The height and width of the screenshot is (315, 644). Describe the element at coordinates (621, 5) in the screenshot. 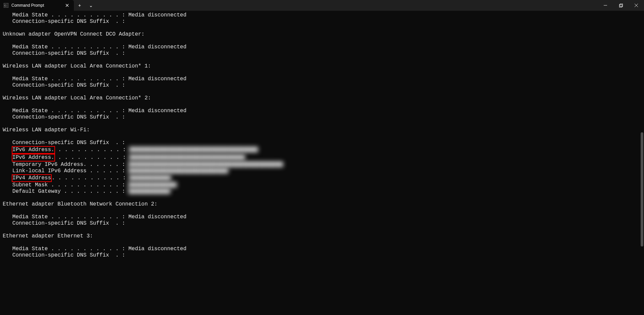

I see `maximize-button` at that location.